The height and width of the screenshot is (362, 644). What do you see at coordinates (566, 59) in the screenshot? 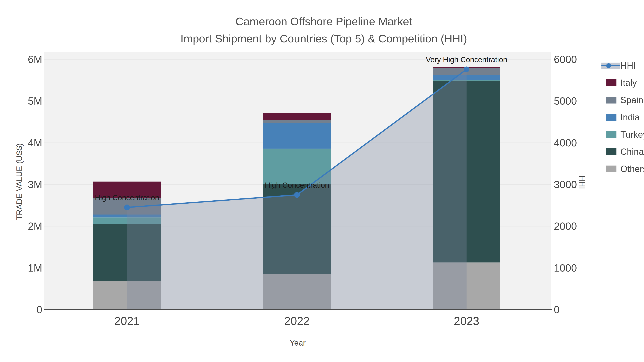
I see `y-right-tick-6000: 6000` at bounding box center [566, 59].